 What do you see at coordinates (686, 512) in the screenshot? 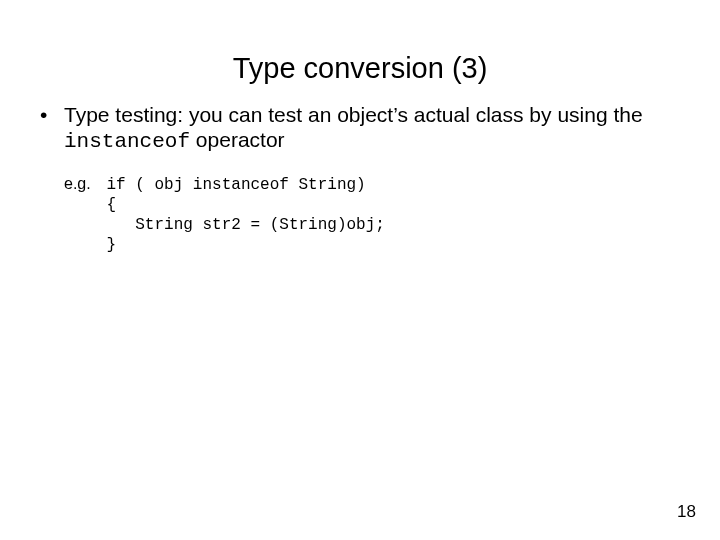
I see `page-number: 18` at bounding box center [686, 512].